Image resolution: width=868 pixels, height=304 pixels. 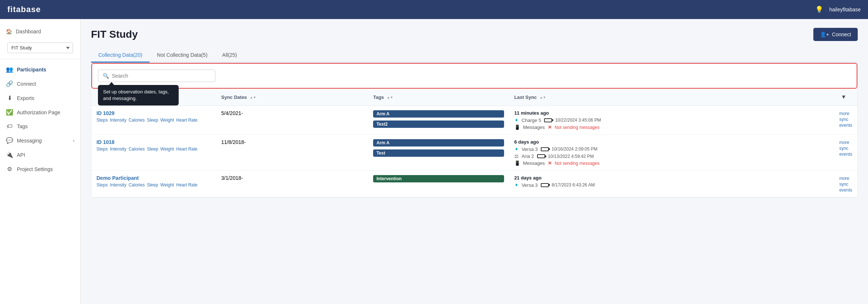 What do you see at coordinates (571, 156) in the screenshot?
I see `sync-detail: 10/13/2022 4:59:42 PM` at bounding box center [571, 156].